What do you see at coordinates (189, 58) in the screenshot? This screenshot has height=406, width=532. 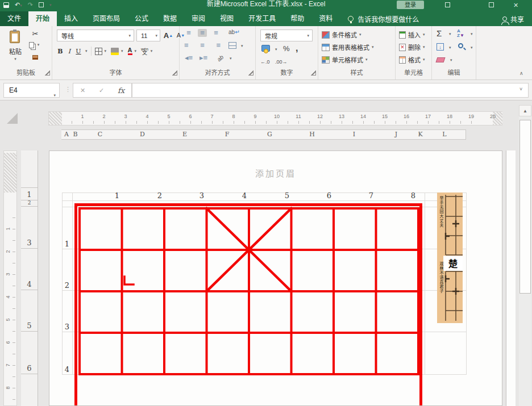 I see `decrease-indent-icon: ◂≡` at bounding box center [189, 58].